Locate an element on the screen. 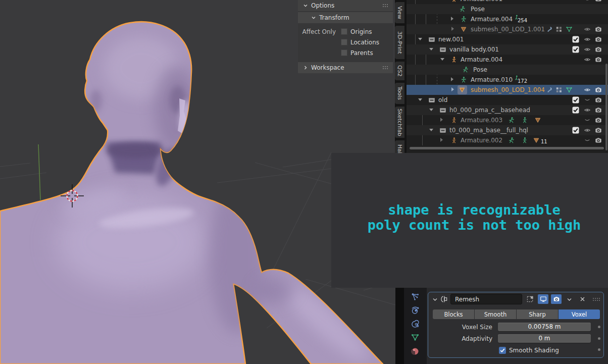  constraints-tab-icon is located at coordinates (415, 324).